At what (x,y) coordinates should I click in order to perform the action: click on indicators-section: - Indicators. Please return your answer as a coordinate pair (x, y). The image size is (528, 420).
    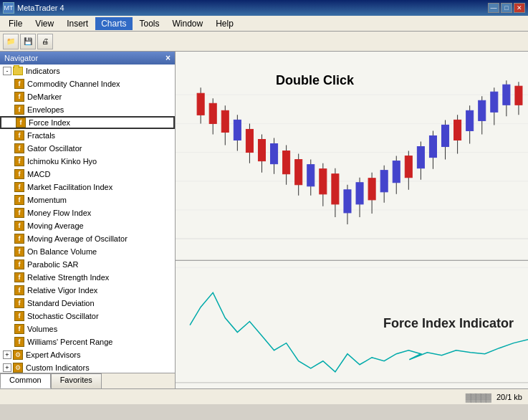
    Looking at the image, I should click on (87, 71).